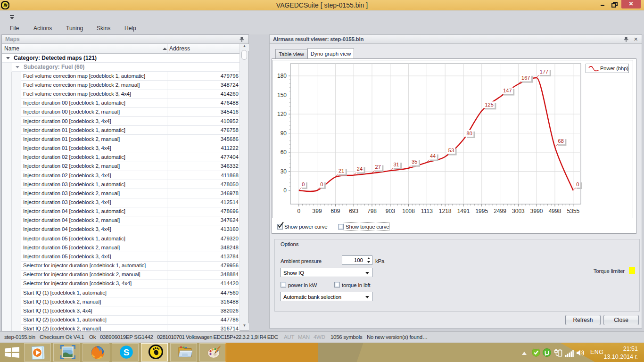  Describe the element at coordinates (445, 211) in the screenshot. I see `svg-text: 1218` at that location.